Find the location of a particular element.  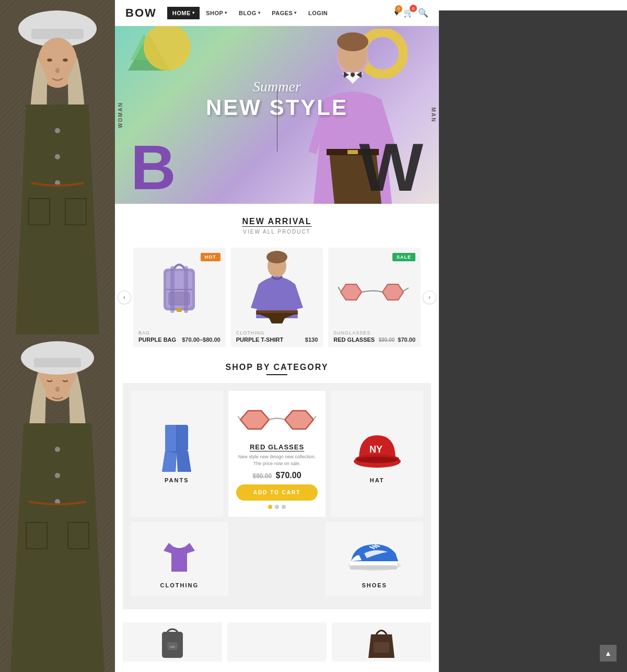

category-spacer is located at coordinates (277, 559).